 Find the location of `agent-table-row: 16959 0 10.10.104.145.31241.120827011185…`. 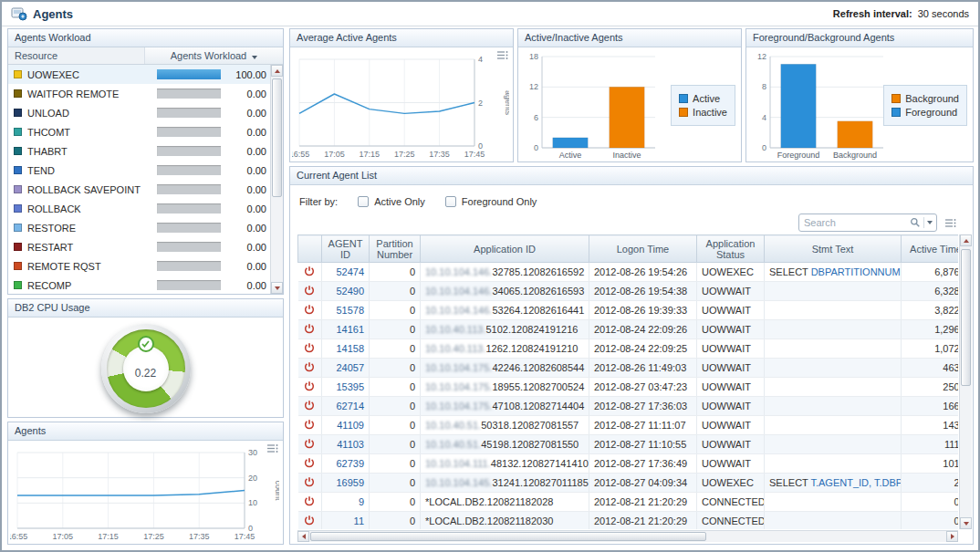

agent-table-row: 16959 0 10.10.104.145.31241.120827011185… is located at coordinates (629, 484).